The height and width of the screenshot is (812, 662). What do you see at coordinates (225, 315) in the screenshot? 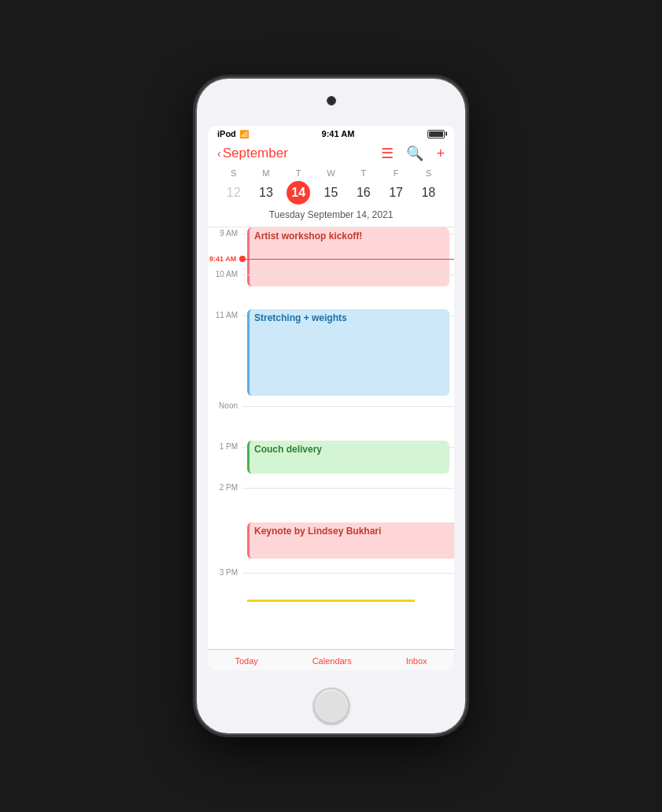
I see `time-label-11am: 11 AM` at bounding box center [225, 315].